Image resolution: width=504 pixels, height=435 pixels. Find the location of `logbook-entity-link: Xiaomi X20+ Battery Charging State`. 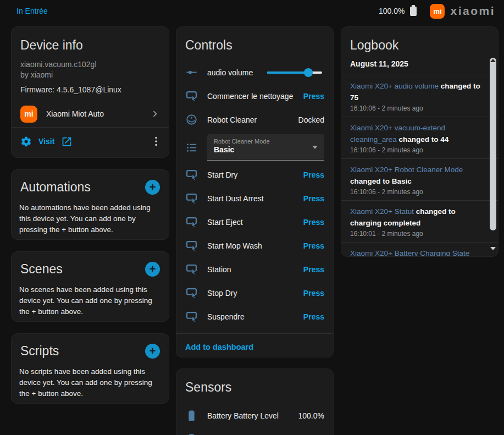

logbook-entity-link: Xiaomi X20+ Battery Charging State is located at coordinates (410, 253).